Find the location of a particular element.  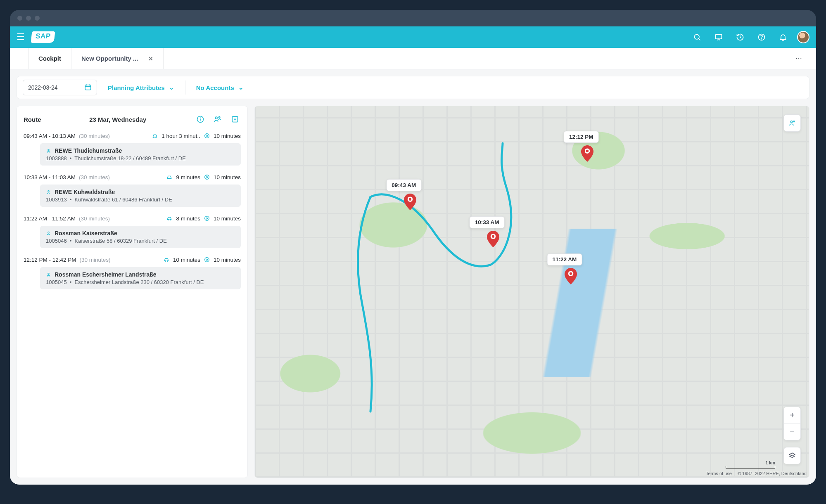

drive-time: 9 minutes is located at coordinates (188, 177).